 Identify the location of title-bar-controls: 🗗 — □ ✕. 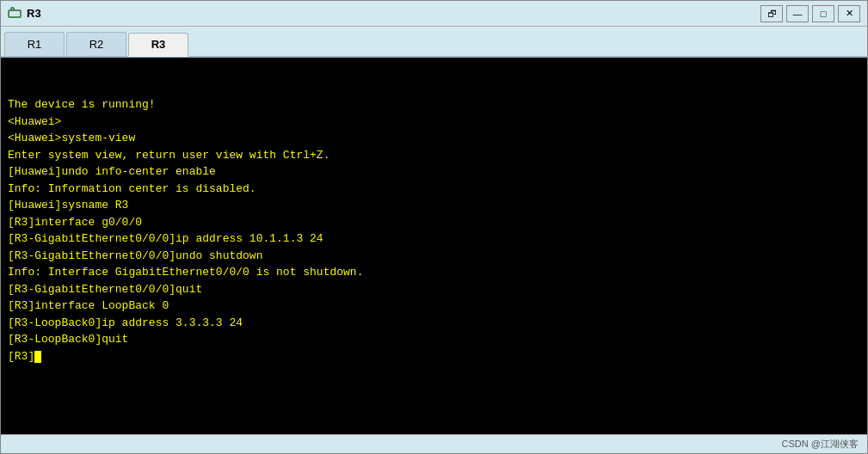
(810, 14).